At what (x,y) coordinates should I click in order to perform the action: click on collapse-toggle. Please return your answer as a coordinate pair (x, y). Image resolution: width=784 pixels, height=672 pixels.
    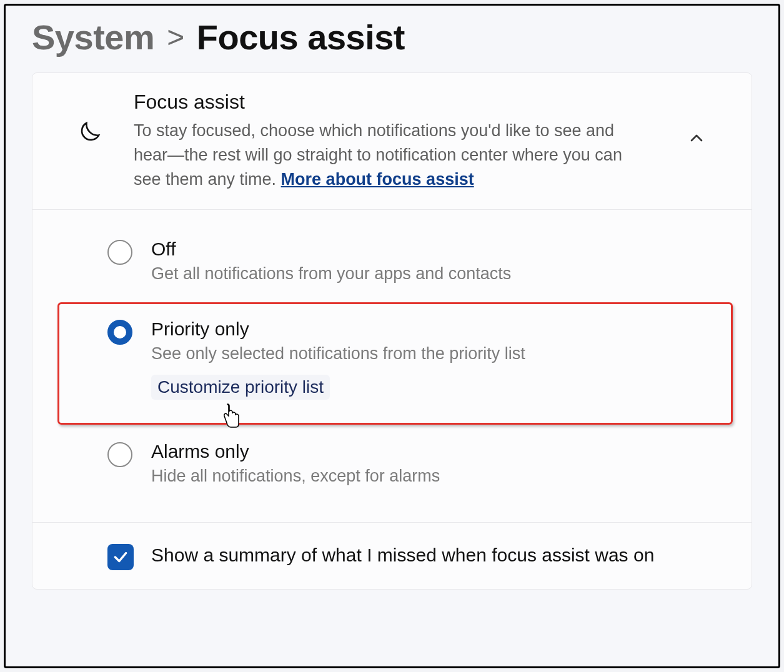
    Looking at the image, I should click on (697, 119).